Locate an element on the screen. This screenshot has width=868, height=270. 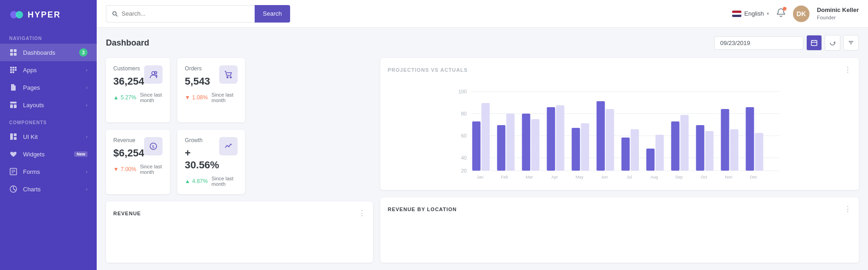
sidebar-item-charts: Charts › is located at coordinates (48, 189).